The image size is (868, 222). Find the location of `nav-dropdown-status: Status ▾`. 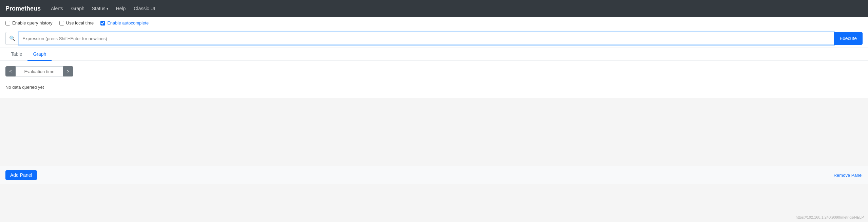

nav-dropdown-status: Status ▾ is located at coordinates (100, 8).